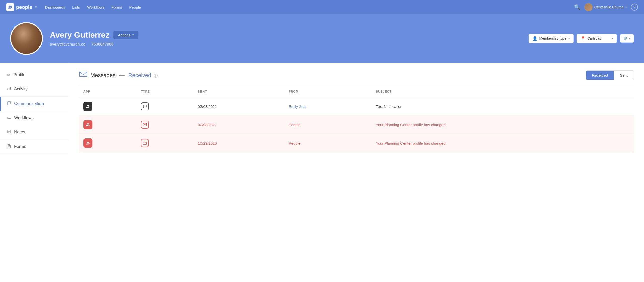  Describe the element at coordinates (165, 125) in the screenshot. I see `row2-type` at that location.